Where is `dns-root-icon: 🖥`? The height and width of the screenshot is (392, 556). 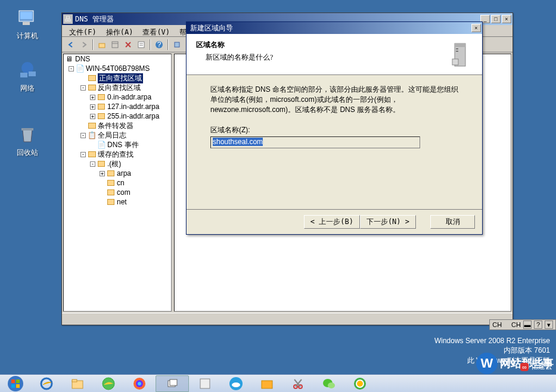
dns-root-icon: 🖥 is located at coordinates (69, 59).